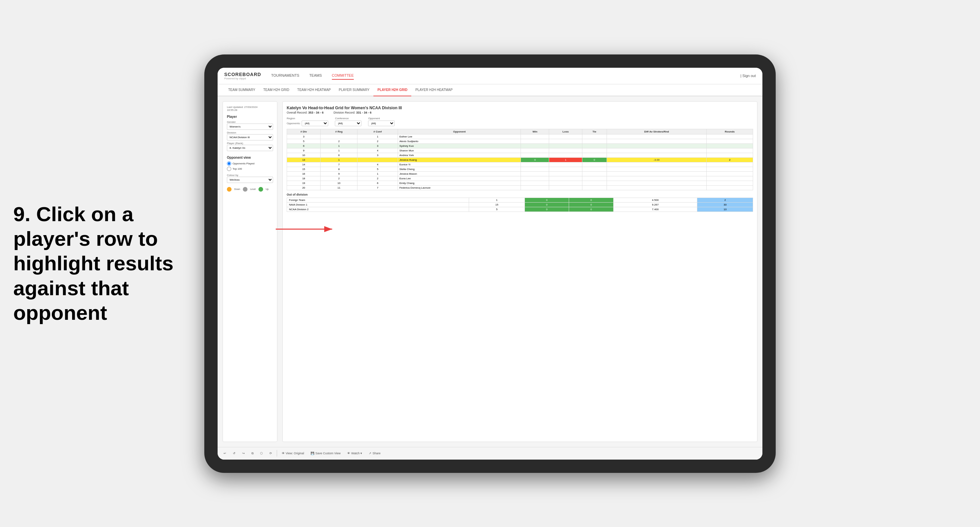  What do you see at coordinates (535, 132) in the screenshot?
I see `col-win: Win` at bounding box center [535, 132].